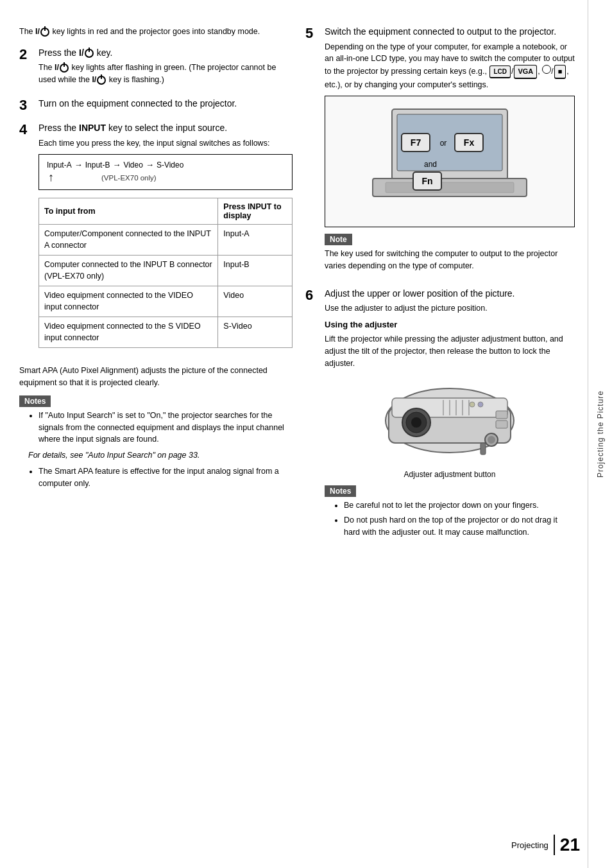 The image size is (612, 868). I want to click on using-adjuster-text: Lift the projector while pressing the ad…, so click(450, 351).